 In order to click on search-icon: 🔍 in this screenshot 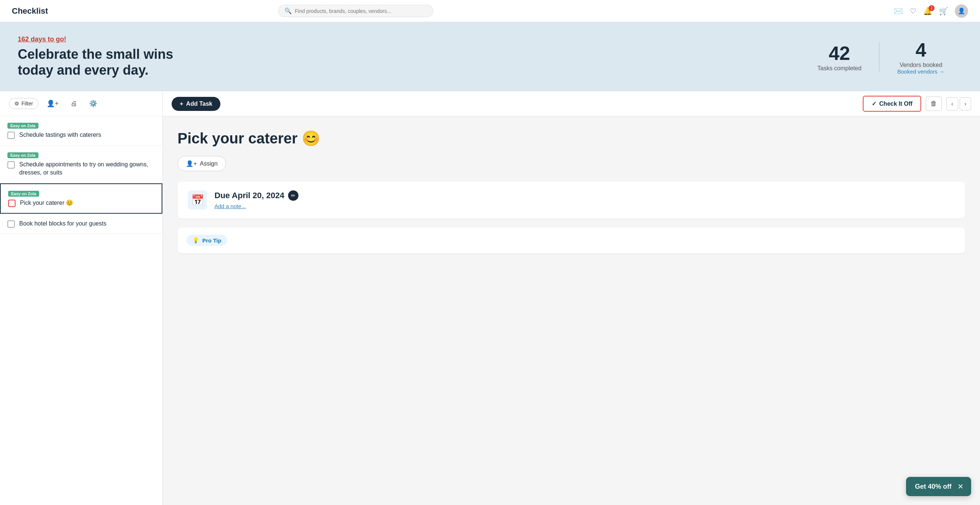, I will do `click(288, 11)`.